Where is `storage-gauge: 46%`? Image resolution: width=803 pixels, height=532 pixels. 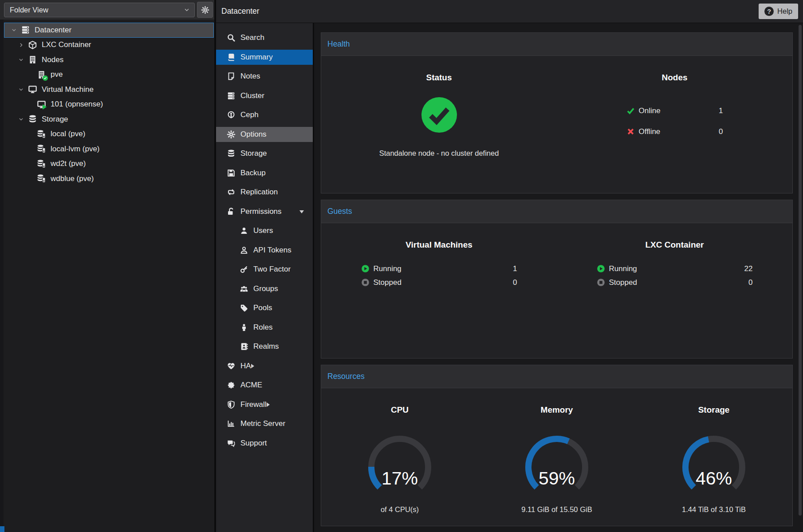
storage-gauge: 46% is located at coordinates (714, 461).